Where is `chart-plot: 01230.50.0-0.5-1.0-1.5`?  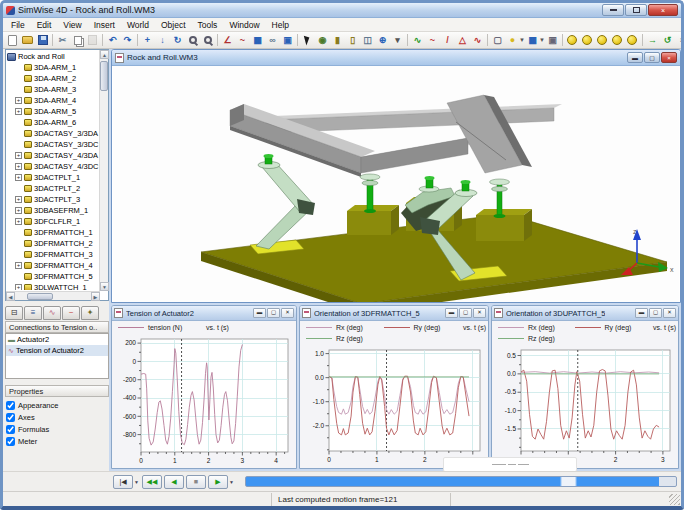
chart-plot: 01230.50.0-0.5-1.0-1.5 is located at coordinates (585, 404).